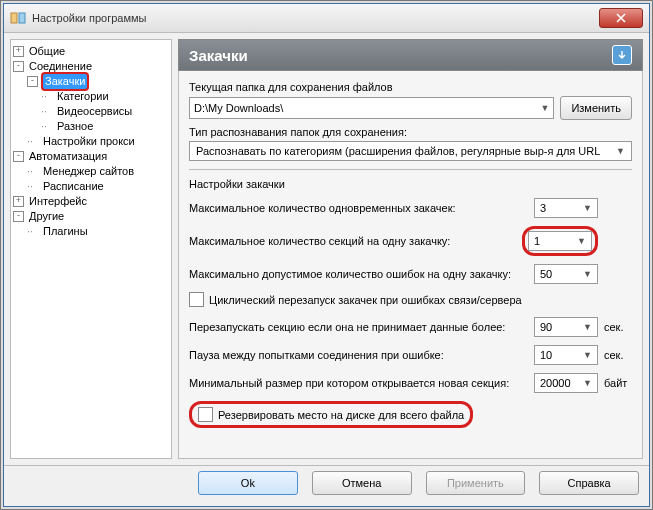 The width and height of the screenshot is (653, 510). I want to click on collapse-icon, so click(622, 55).